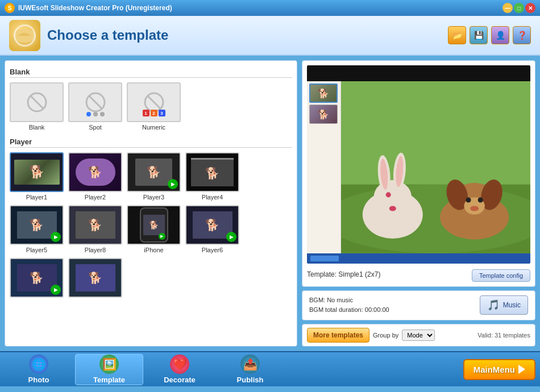 The height and width of the screenshot is (392, 540). I want to click on open-folder-button: 📂, so click(457, 35).